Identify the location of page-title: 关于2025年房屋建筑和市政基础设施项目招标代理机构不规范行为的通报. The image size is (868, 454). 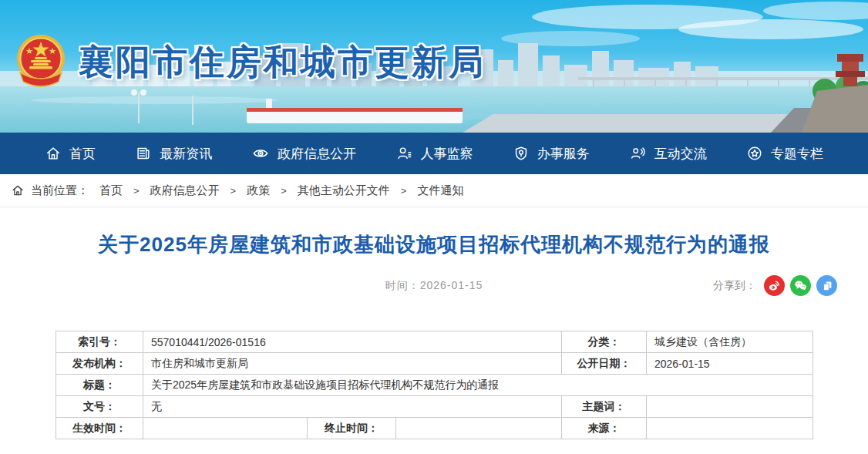
(434, 245).